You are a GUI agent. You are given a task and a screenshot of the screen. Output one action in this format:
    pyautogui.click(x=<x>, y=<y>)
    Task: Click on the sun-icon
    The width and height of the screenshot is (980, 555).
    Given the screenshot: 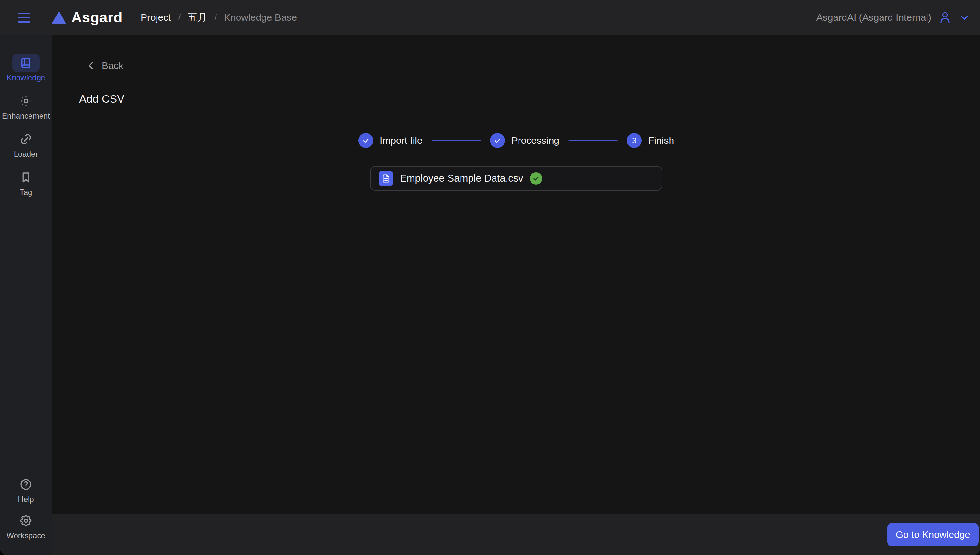 What is the action you would take?
    pyautogui.click(x=26, y=101)
    